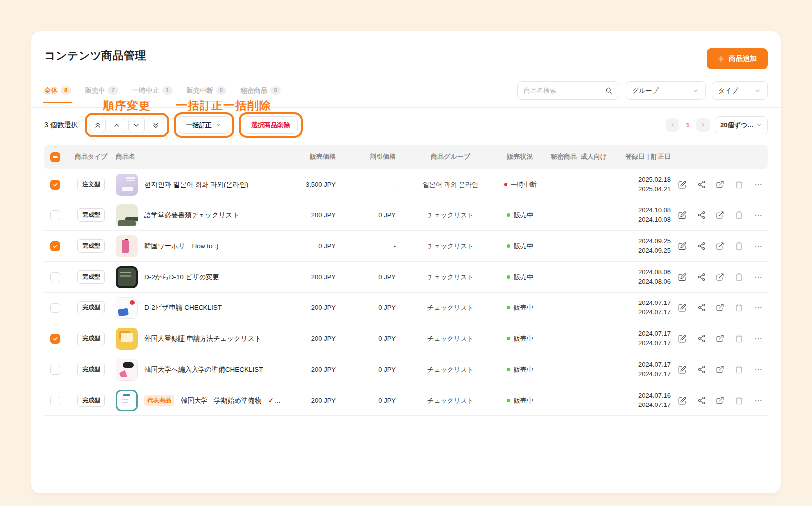 The image size is (812, 506). I want to click on product-name: D-2からD-10 ビザの変更, so click(182, 277).